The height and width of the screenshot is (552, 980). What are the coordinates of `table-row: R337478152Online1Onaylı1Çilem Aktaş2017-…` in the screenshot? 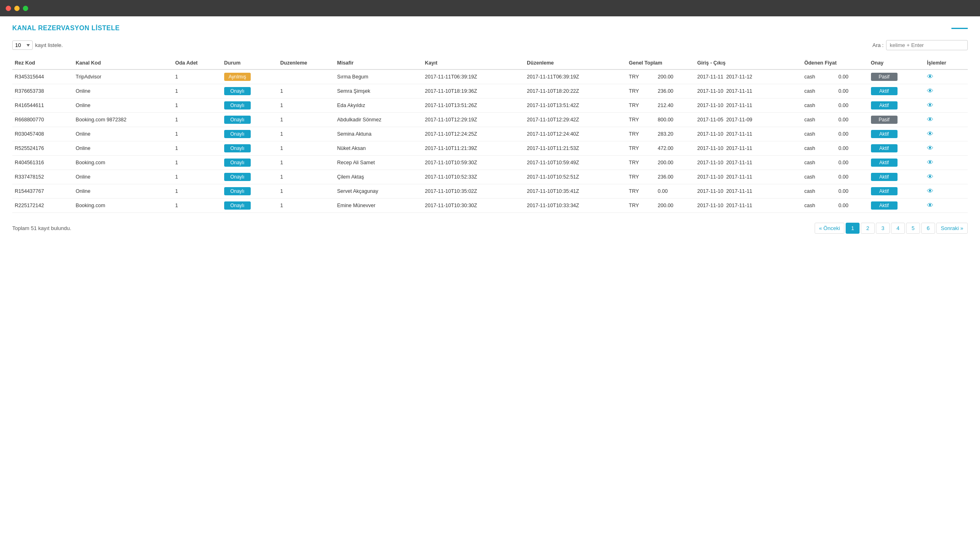 It's located at (490, 177).